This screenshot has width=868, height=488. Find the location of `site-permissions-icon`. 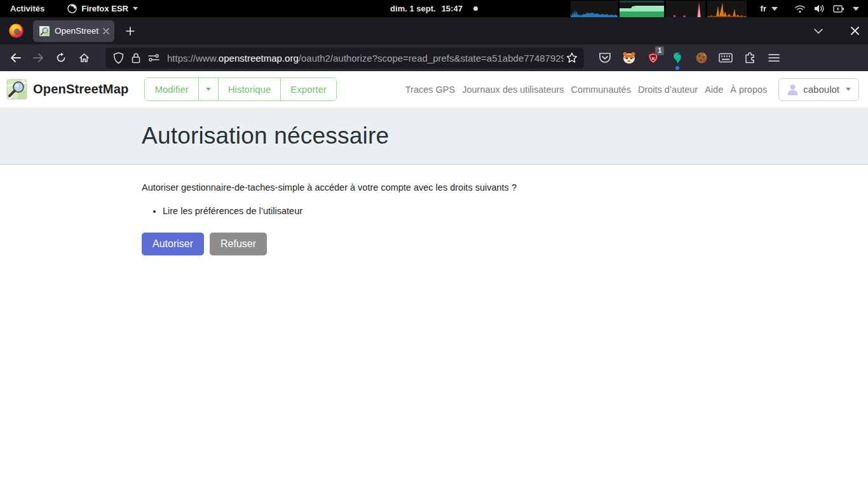

site-permissions-icon is located at coordinates (154, 58).